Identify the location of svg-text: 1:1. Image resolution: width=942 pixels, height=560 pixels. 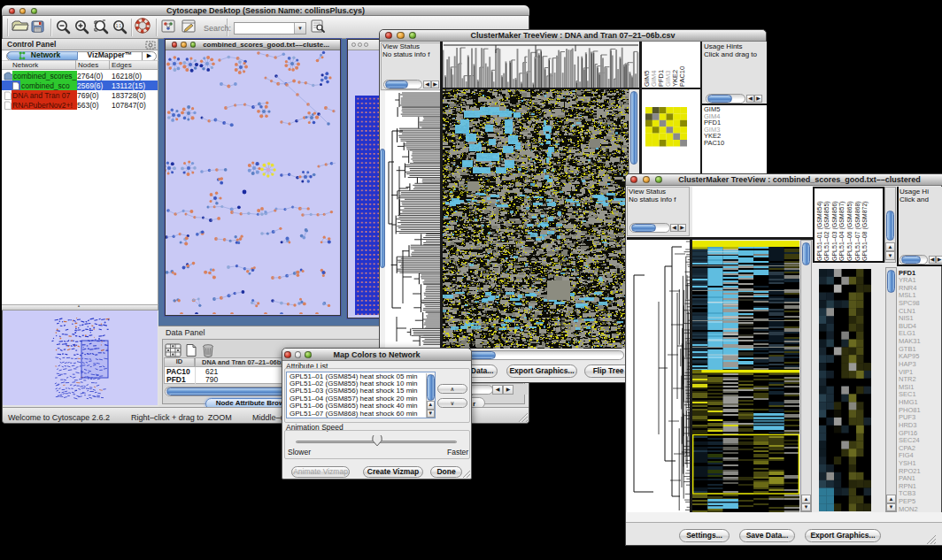
(119, 27).